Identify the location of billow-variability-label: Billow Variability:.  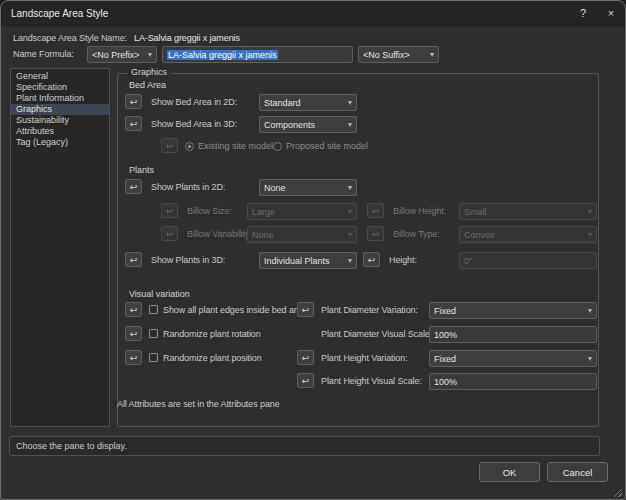
(220, 234).